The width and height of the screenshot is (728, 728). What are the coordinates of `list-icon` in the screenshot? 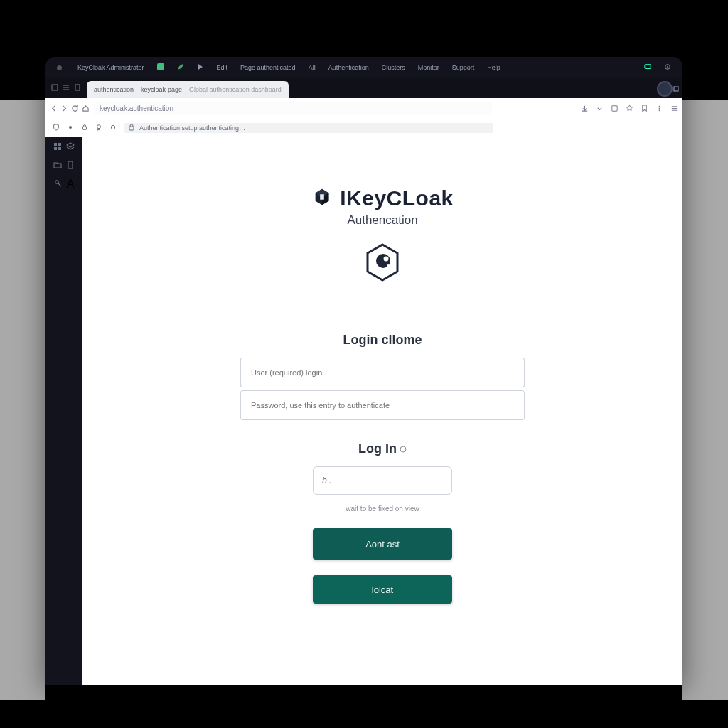 It's located at (66, 87).